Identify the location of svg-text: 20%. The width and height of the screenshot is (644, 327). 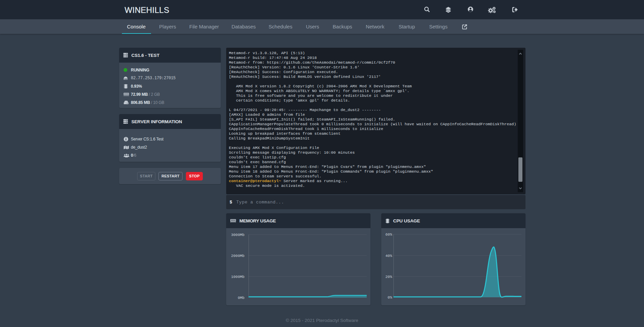
(389, 277).